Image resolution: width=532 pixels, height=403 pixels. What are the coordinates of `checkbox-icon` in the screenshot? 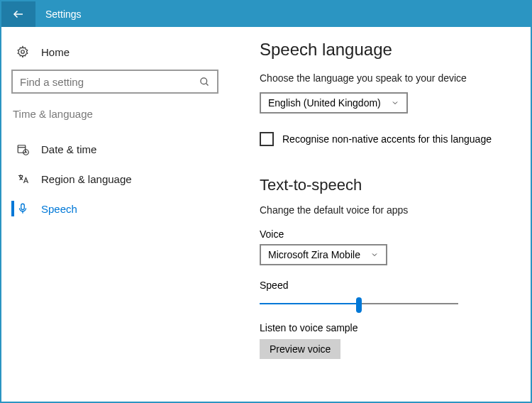 It's located at (267, 139).